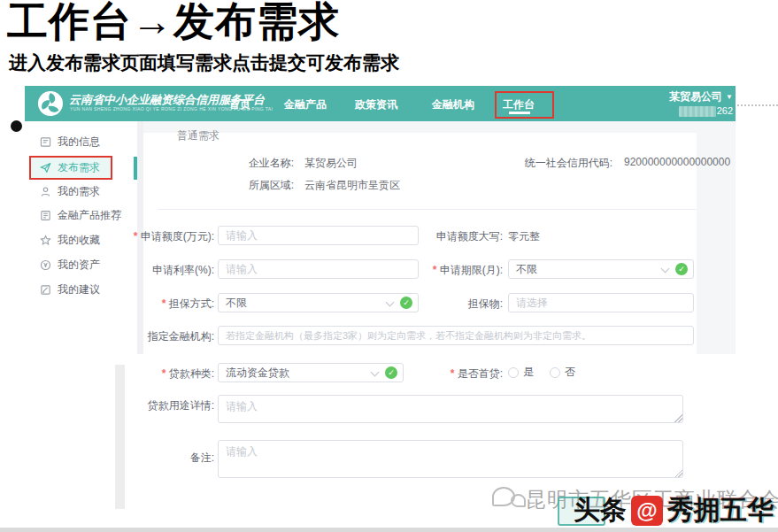 This screenshot has height=532, width=778. What do you see at coordinates (46, 142) in the screenshot?
I see `profile-card-icon` at bounding box center [46, 142].